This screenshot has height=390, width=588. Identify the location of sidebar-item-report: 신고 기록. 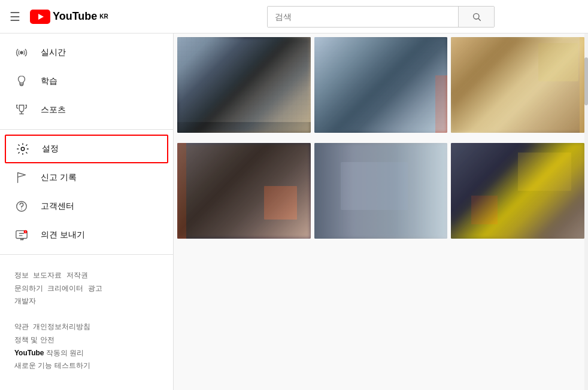
(86, 178).